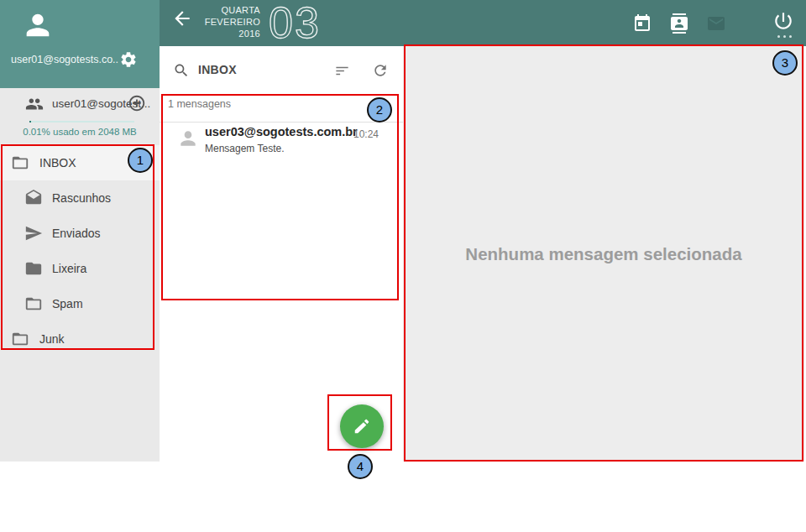 Image resolution: width=806 pixels, height=532 pixels. I want to click on add-circle-icon, so click(137, 103).